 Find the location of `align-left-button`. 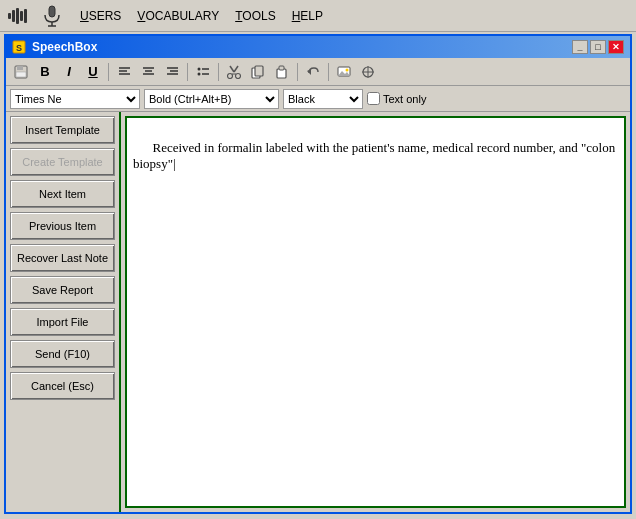

align-left-button is located at coordinates (124, 72).